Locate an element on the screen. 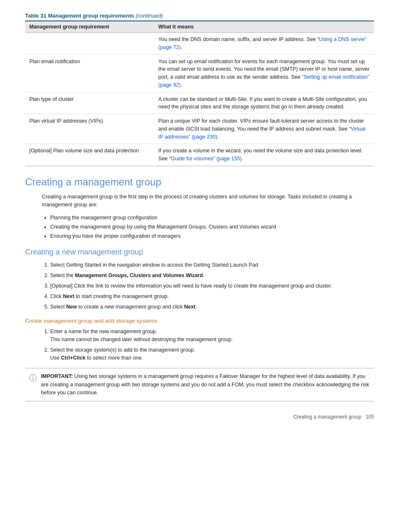 The image size is (399, 532). section2-heading: Creating a new management group is located at coordinates (200, 252).